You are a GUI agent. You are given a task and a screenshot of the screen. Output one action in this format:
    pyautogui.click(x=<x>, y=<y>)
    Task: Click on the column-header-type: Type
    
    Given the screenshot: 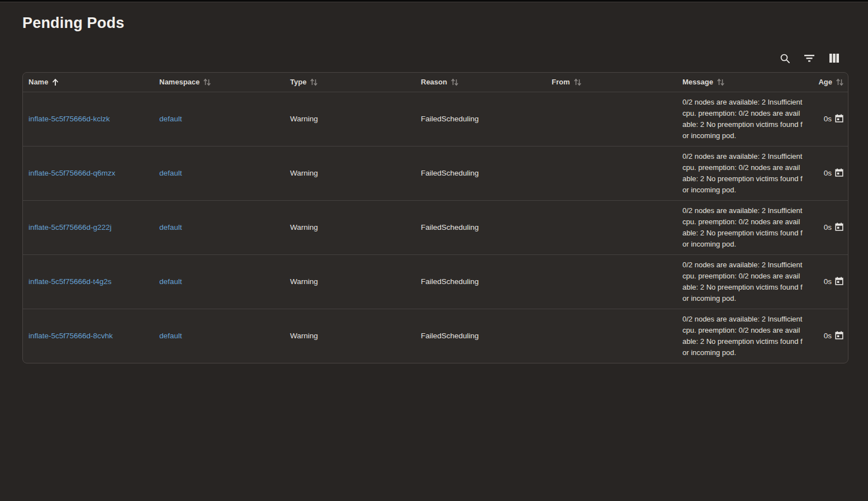 What is the action you would take?
    pyautogui.click(x=350, y=82)
    